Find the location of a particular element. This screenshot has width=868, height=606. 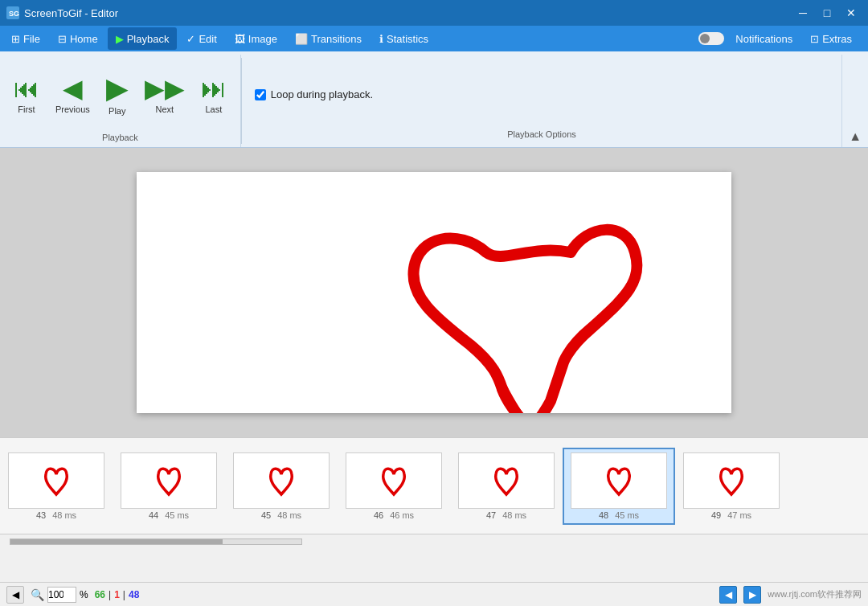

status-bar: ◀ 🔍 % 66 | 1 | 48 ◀ ▶ www.rjtj.com软件推荐网 is located at coordinates (434, 594).